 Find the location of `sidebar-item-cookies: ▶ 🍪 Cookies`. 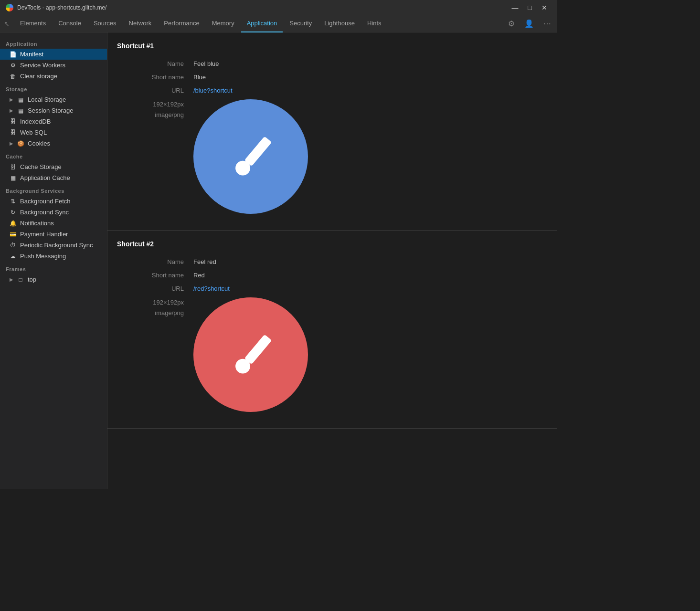

sidebar-item-cookies: ▶ 🍪 Cookies is located at coordinates (53, 143).